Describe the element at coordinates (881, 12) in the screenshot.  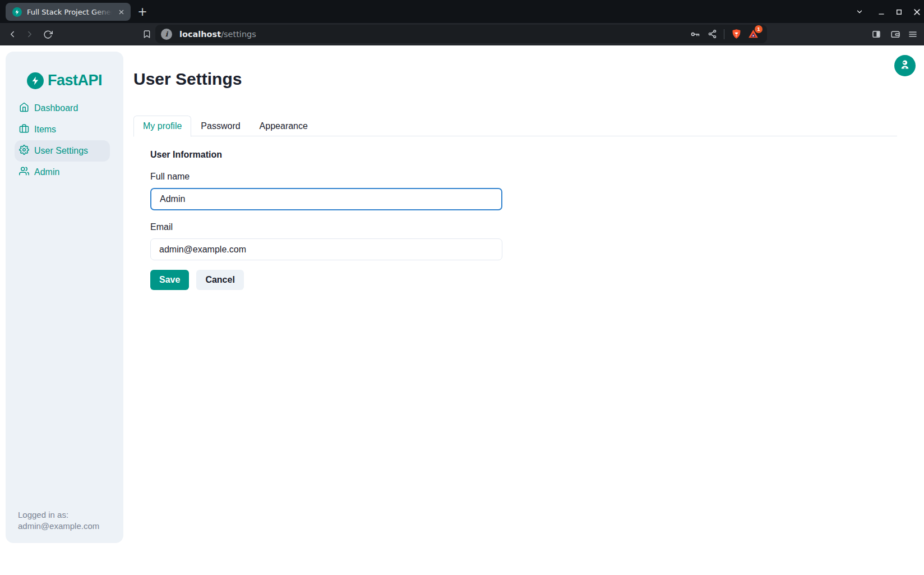
I see `window-minimize-button` at that location.